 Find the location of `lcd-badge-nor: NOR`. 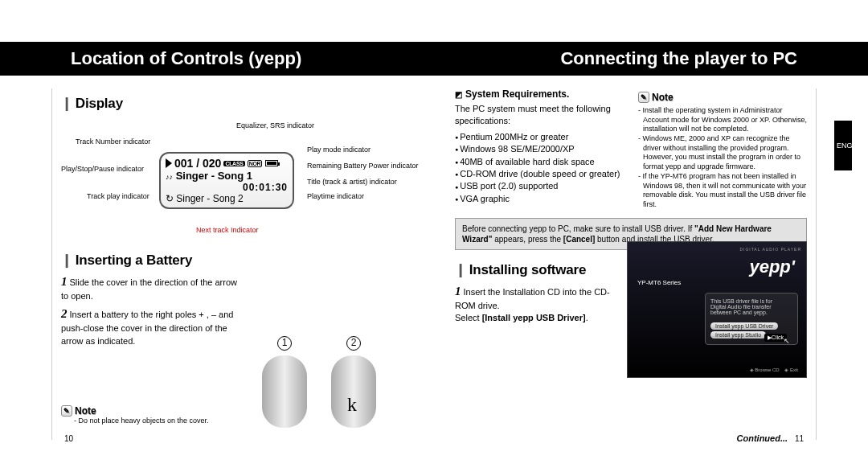

lcd-badge-nor: NOR is located at coordinates (256, 164).